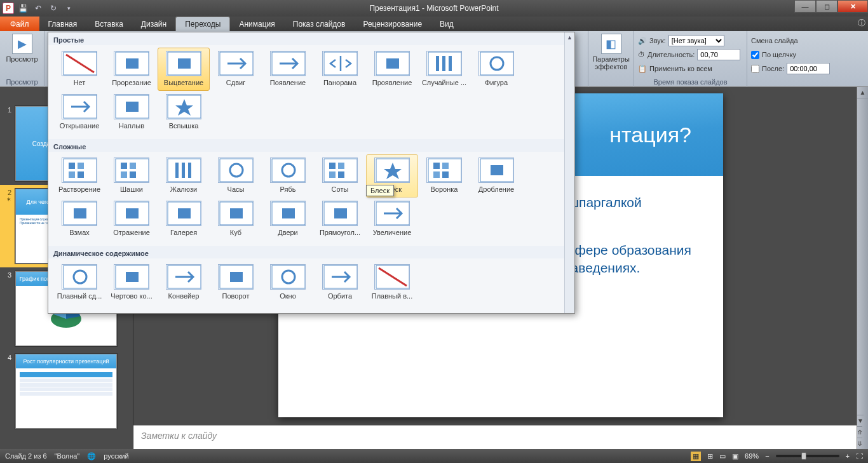  I want to click on notes-pane: Заметки к слайду, so click(501, 437).